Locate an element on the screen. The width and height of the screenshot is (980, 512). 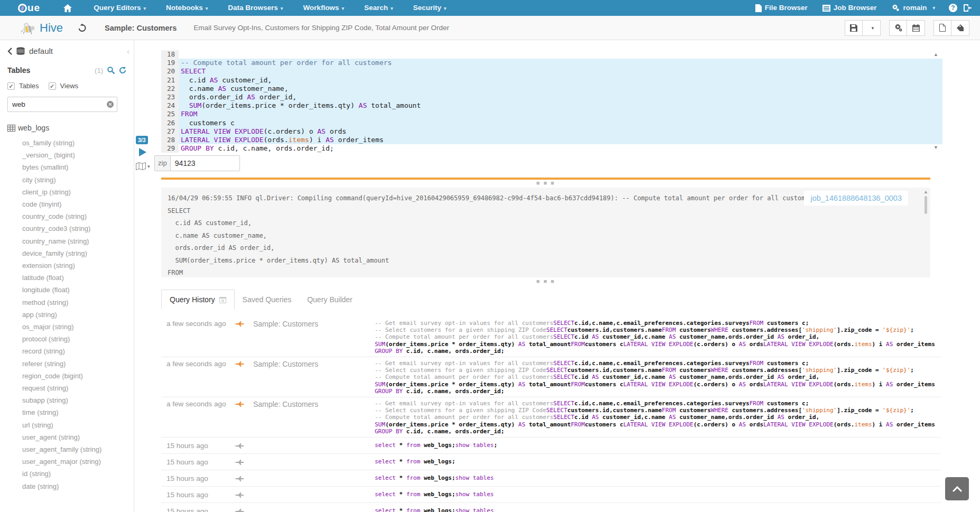
column-item: latitude (float) is located at coordinates (71, 278).